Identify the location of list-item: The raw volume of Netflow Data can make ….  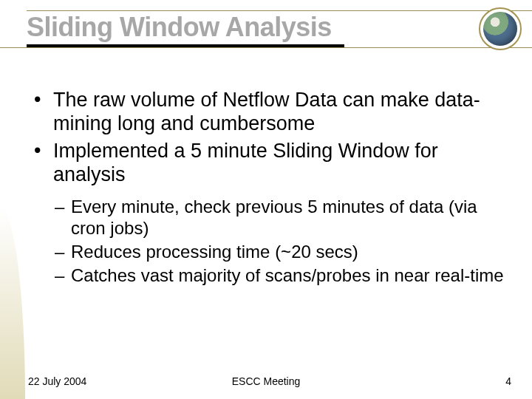
(270, 112).